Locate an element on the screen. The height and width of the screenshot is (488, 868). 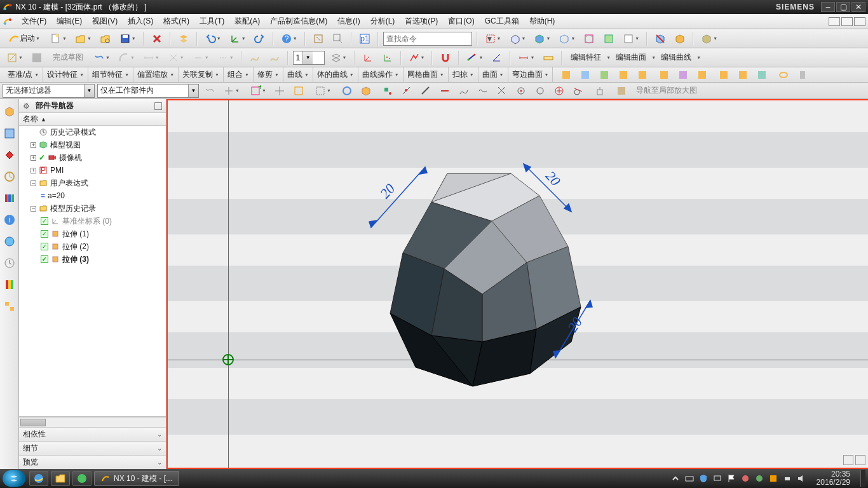
measure2-button is located at coordinates (497, 58).